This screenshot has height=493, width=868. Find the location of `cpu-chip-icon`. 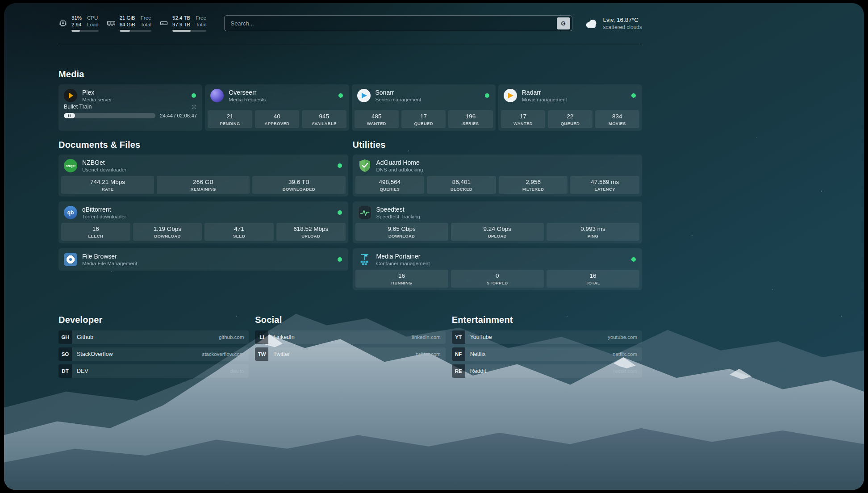

cpu-chip-icon is located at coordinates (63, 23).